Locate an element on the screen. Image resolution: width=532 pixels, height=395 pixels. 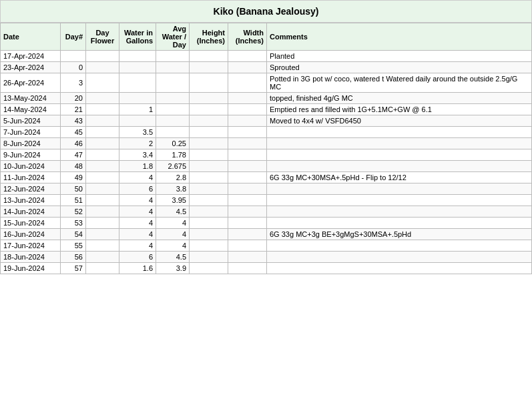
cell-date: 23-Apr-2024 is located at coordinates (31, 68).